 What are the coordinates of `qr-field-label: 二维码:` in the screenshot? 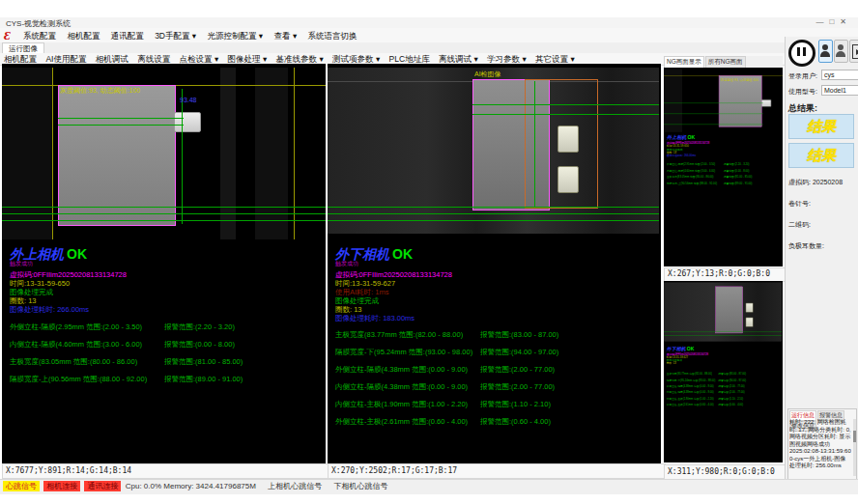 It's located at (800, 225).